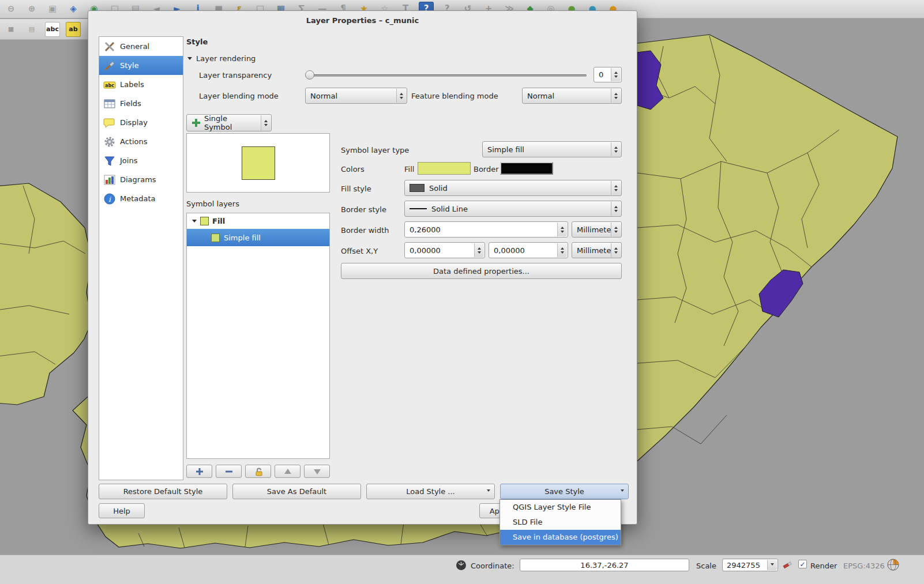 The width and height of the screenshot is (924, 584). What do you see at coordinates (32, 29) in the screenshot?
I see `clipboard-icon: ▤` at bounding box center [32, 29].